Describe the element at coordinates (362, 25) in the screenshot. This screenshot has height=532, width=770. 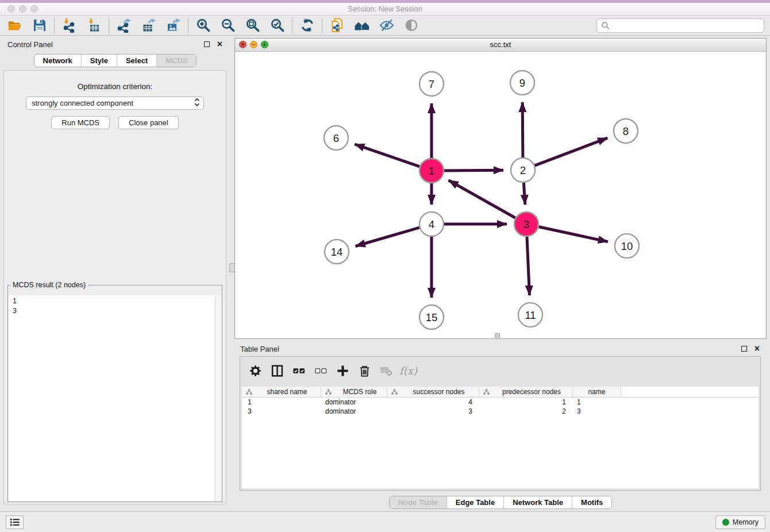
I see `reset-view-button` at that location.